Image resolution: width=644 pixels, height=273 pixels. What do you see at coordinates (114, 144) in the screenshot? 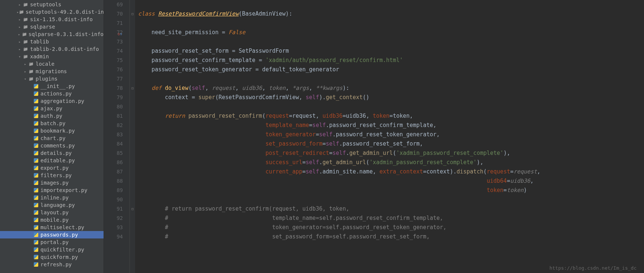
I see `line-number: 84` at bounding box center [114, 144].